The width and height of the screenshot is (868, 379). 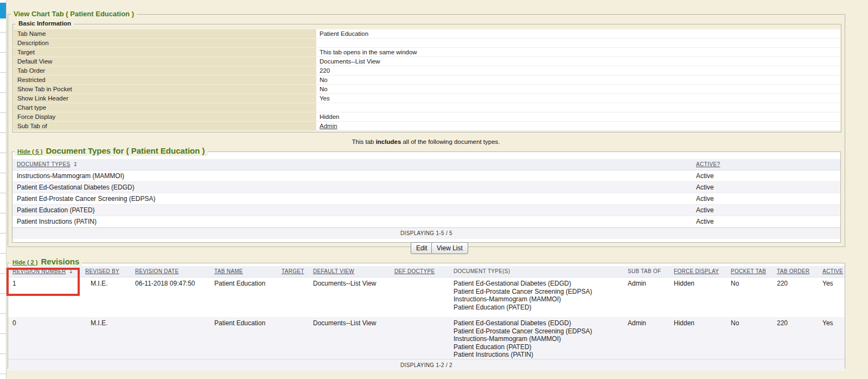 What do you see at coordinates (578, 117) in the screenshot?
I see `basic-info-value: Hidden` at bounding box center [578, 117].